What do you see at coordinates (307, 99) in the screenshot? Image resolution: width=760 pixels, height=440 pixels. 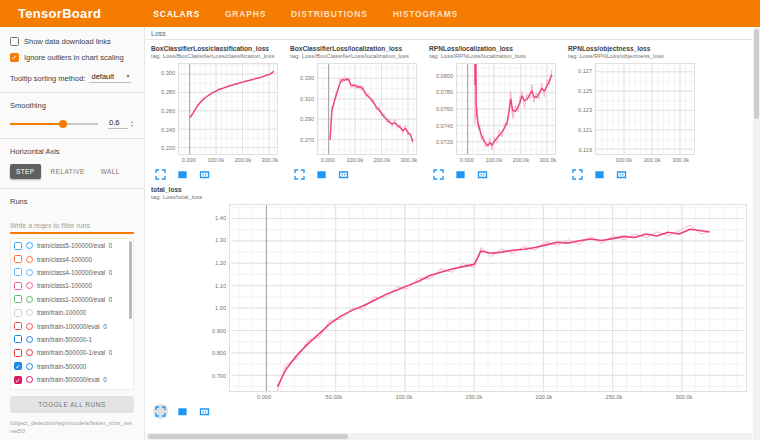 I see `y-tick-label: 0.310` at bounding box center [307, 99].